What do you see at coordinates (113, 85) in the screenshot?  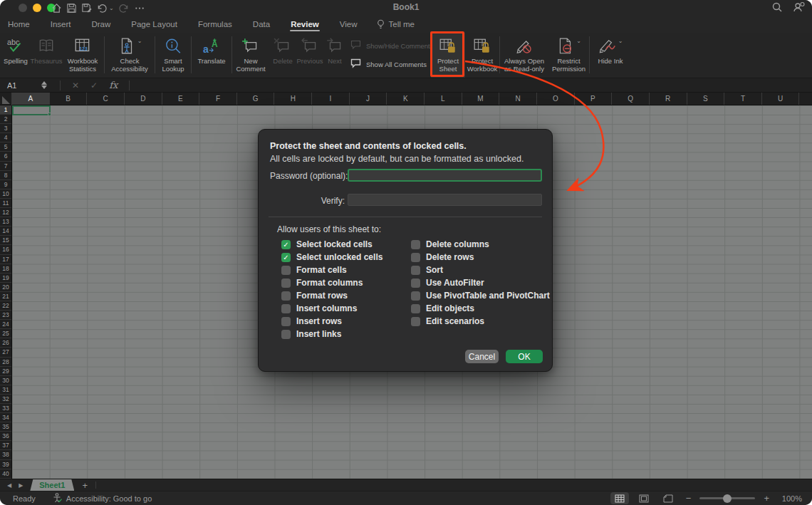 I see `insert-function-icon: fx` at bounding box center [113, 85].